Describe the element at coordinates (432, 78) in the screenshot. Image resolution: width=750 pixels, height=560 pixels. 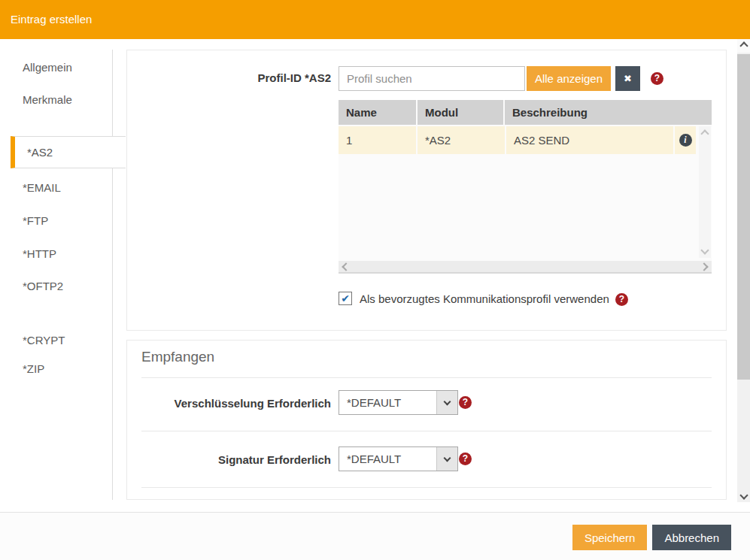
I see `profile-search-input` at that location.